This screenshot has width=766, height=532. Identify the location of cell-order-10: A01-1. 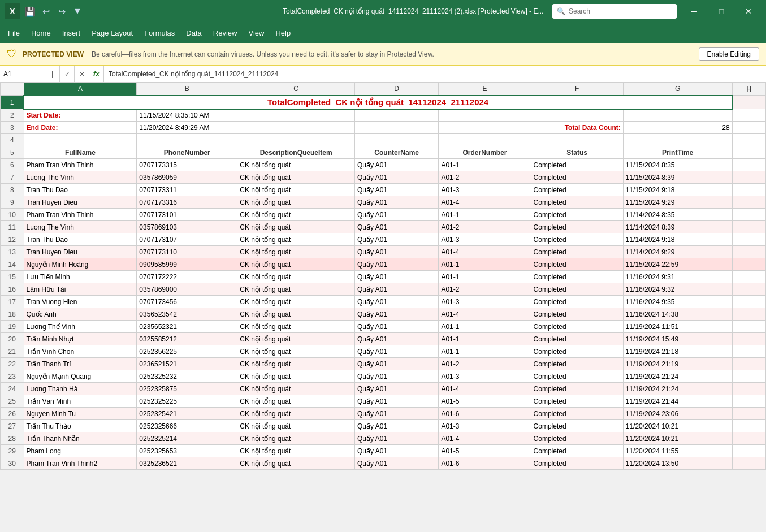
(485, 215).